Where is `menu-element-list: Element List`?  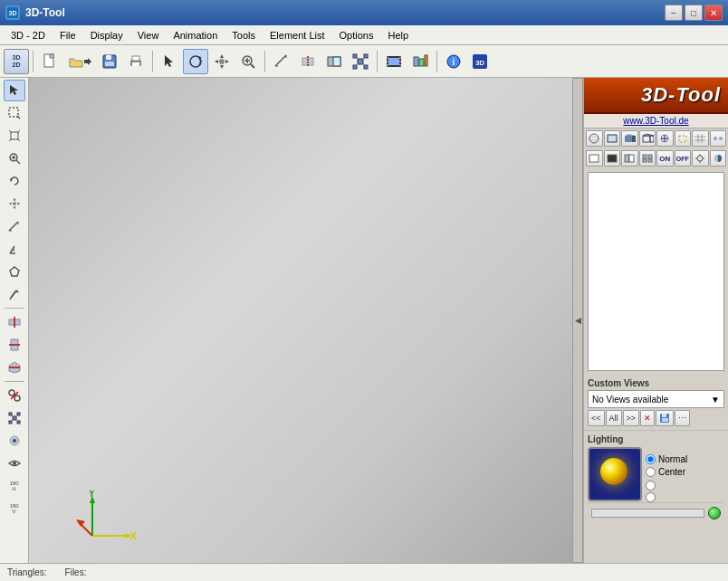 menu-element-list: Element List is located at coordinates (297, 35).